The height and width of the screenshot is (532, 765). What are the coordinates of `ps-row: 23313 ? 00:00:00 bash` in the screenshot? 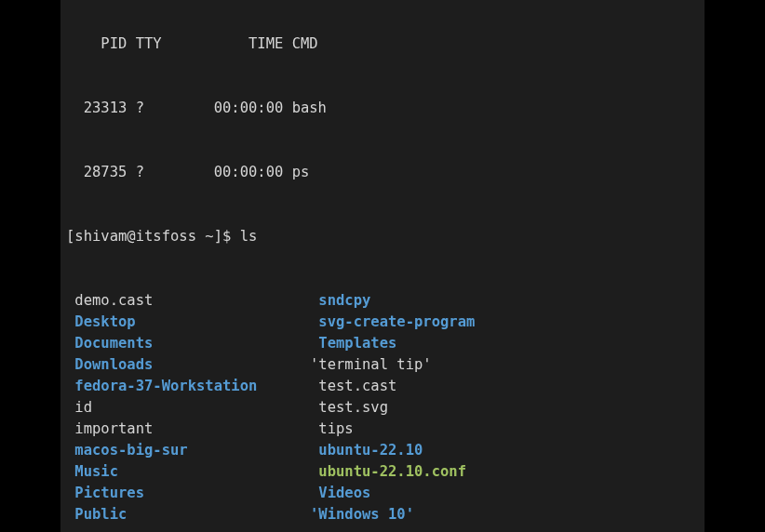 It's located at (382, 108).